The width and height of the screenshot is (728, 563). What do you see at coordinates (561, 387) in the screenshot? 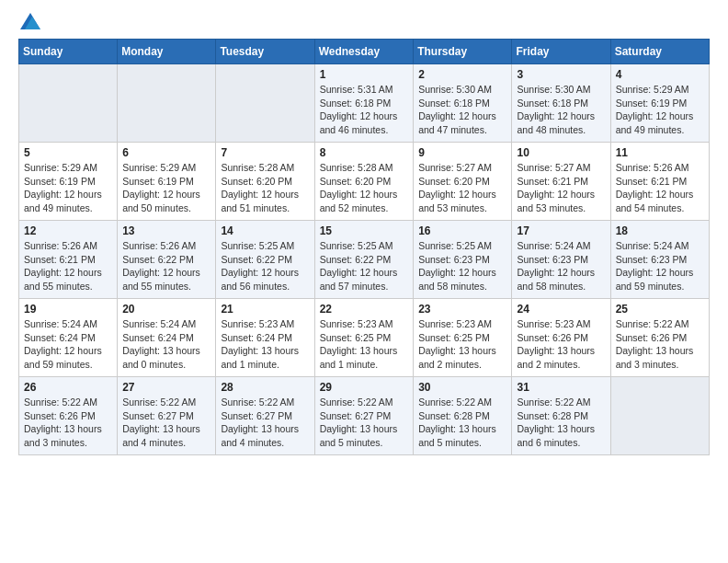
I see `day-number: 31` at bounding box center [561, 387].